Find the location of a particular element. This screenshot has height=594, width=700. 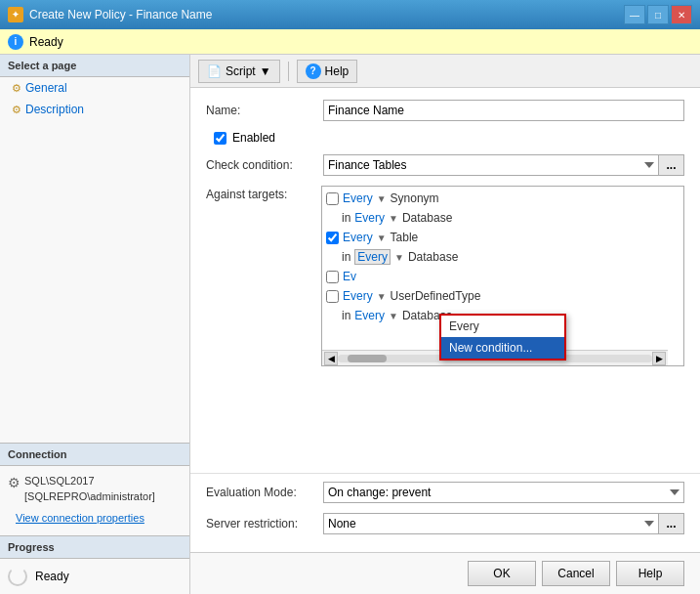

connection-name: SQL\SQL2017 is located at coordinates (90, 481).